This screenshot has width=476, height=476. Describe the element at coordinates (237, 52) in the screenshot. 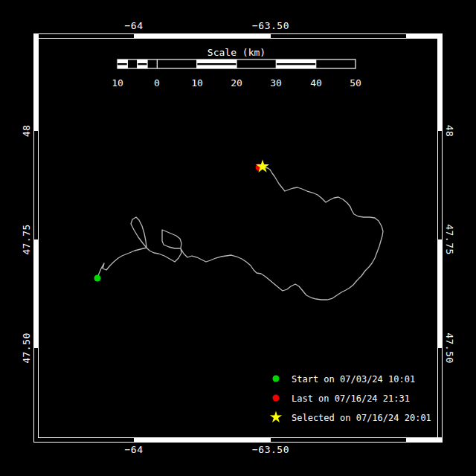

I see `scale-bar-title: Scale (km)` at that location.